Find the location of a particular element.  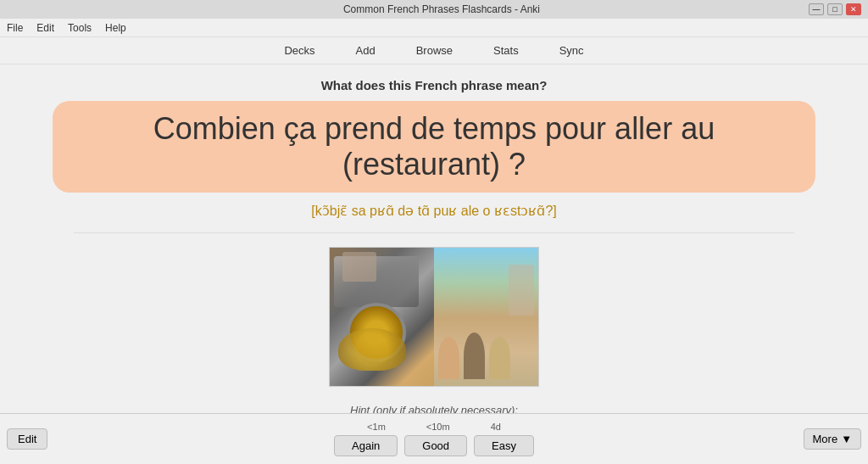

bottom-left: Edit is located at coordinates (41, 439).